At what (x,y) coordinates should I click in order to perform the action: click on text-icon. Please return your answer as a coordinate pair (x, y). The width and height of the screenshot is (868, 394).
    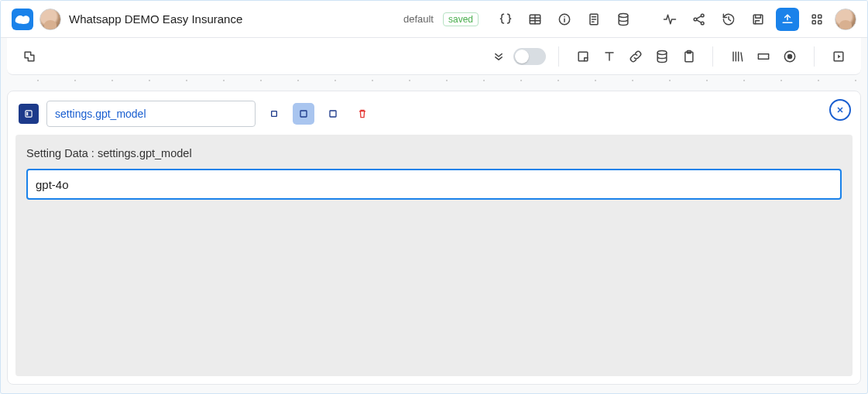
    Looking at the image, I should click on (609, 57).